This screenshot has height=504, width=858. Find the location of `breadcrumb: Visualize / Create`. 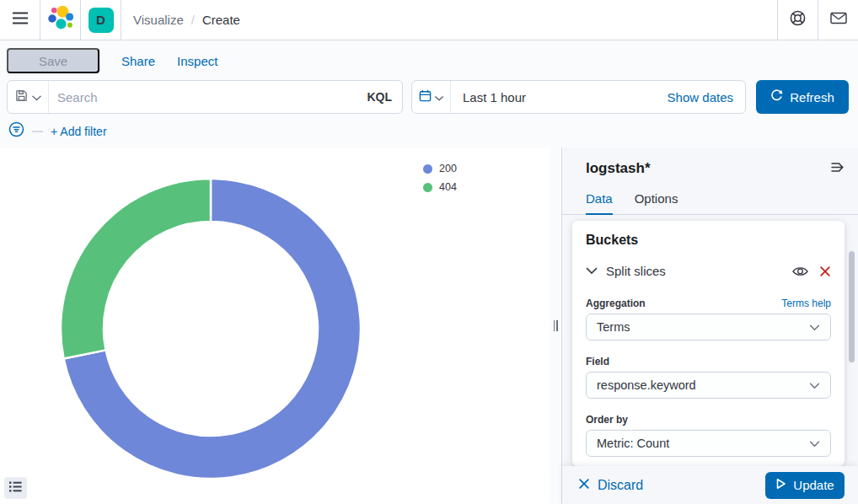

breadcrumb: Visualize / Create is located at coordinates (187, 20).